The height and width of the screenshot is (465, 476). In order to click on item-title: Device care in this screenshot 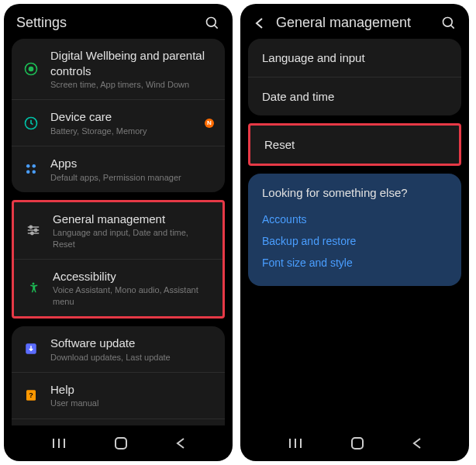, I will do `click(122, 117)`.